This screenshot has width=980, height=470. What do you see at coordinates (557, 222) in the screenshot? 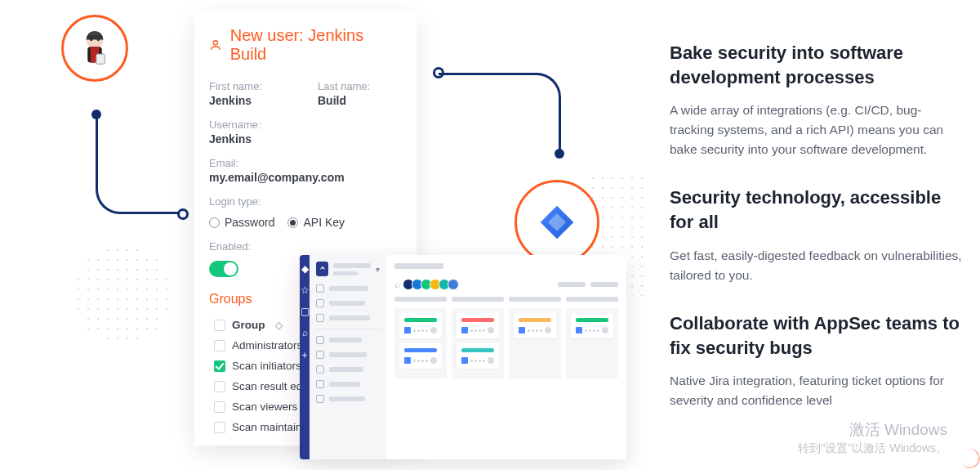
I see `jira-icon` at bounding box center [557, 222].